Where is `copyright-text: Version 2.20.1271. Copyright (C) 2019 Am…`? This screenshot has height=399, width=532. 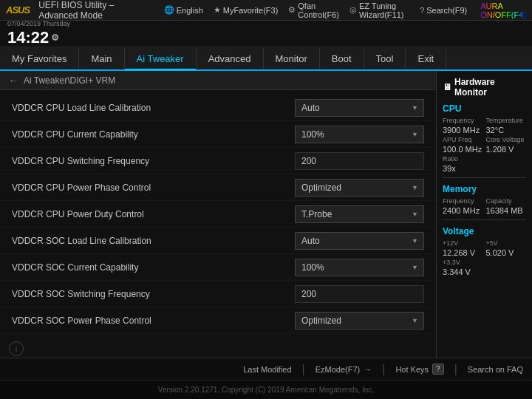
copyright-text: Version 2.20.1271. Copyright (C) 2019 Am… is located at coordinates (266, 390).